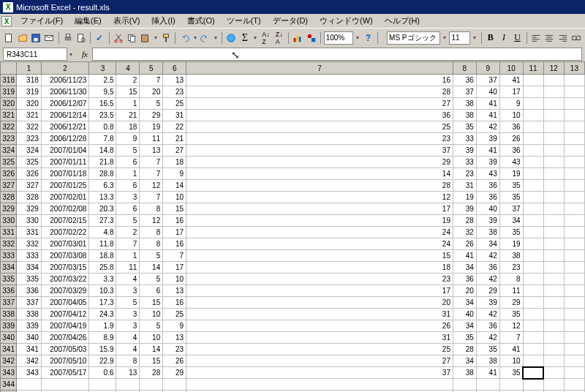  Describe the element at coordinates (9, 197) in the screenshot. I see `row-header-328: 328` at that location.